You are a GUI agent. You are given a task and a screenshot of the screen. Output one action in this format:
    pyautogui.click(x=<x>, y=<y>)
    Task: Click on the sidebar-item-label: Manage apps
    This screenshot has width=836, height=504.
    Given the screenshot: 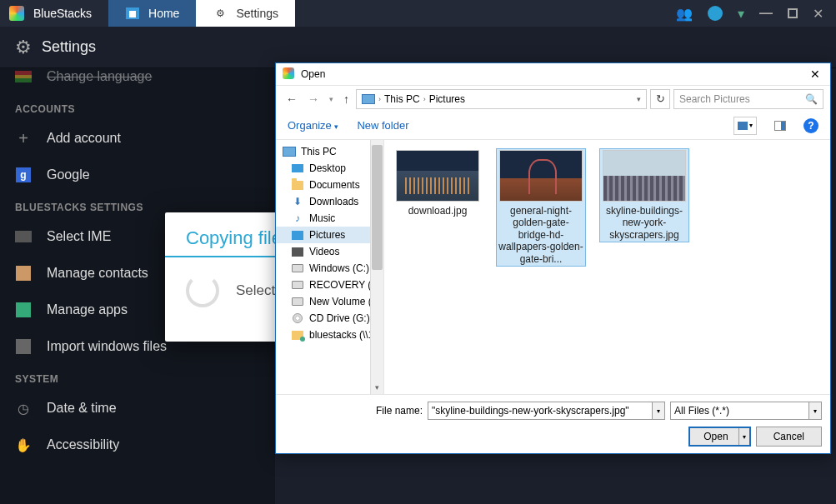 What is the action you would take?
    pyautogui.click(x=87, y=310)
    